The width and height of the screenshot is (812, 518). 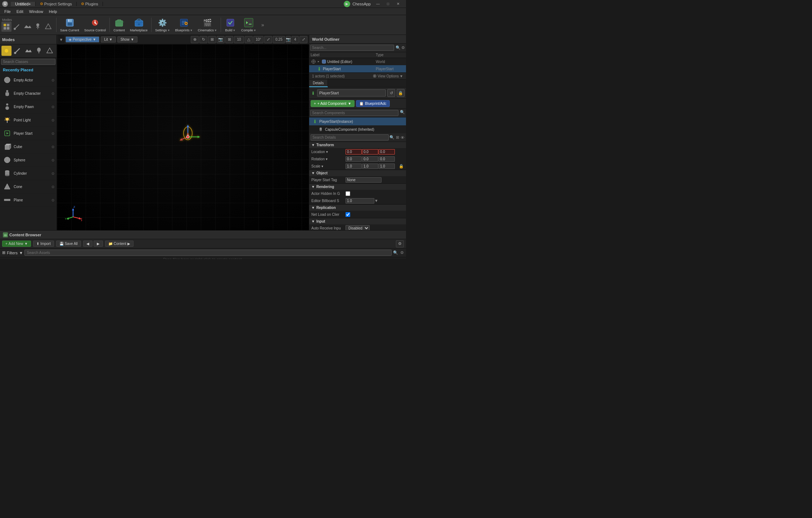 I want to click on scale-label: Scale ▾, so click(x=328, y=166).